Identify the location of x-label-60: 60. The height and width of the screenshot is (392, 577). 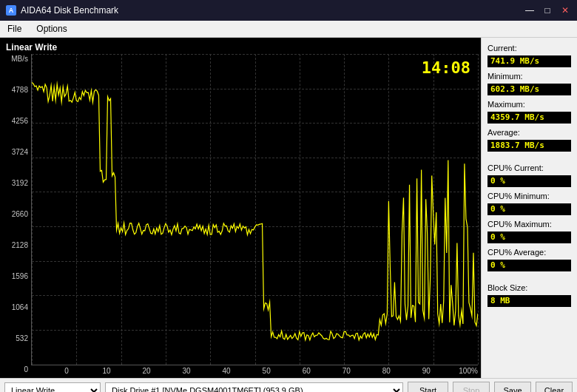
(306, 371).